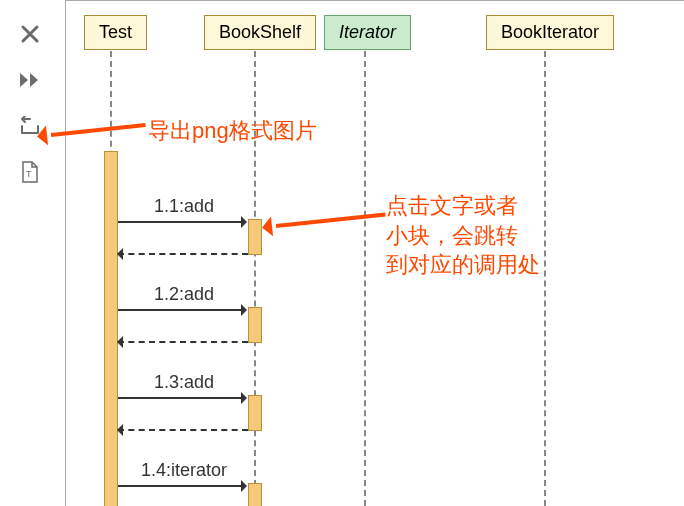 The width and height of the screenshot is (684, 506). I want to click on participant-label: Test, so click(116, 32).